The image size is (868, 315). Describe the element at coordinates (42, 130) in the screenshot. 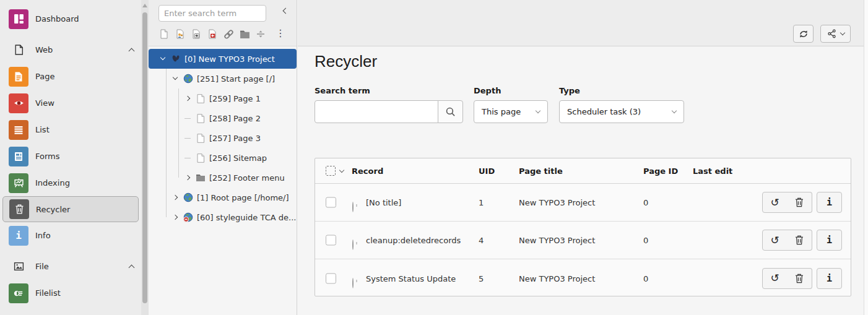

I see `sidebar-item-label: List` at that location.